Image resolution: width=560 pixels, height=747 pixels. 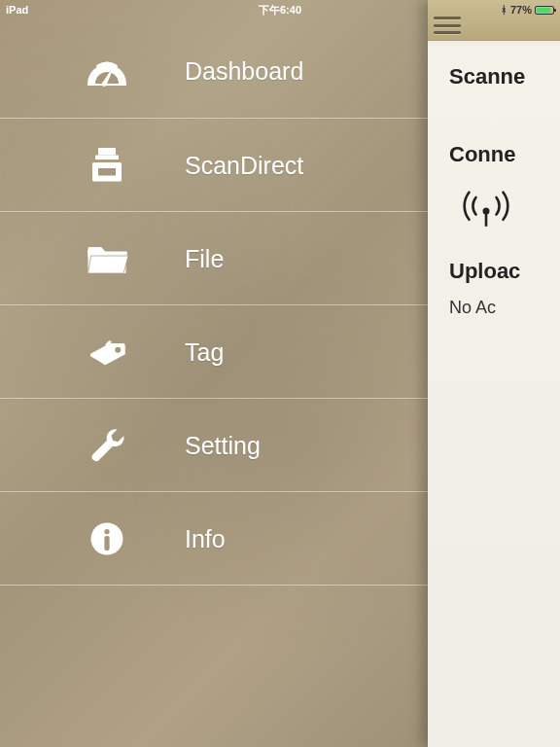 What do you see at coordinates (214, 352) in the screenshot?
I see `sidebar-item-tag: Tag` at bounding box center [214, 352].